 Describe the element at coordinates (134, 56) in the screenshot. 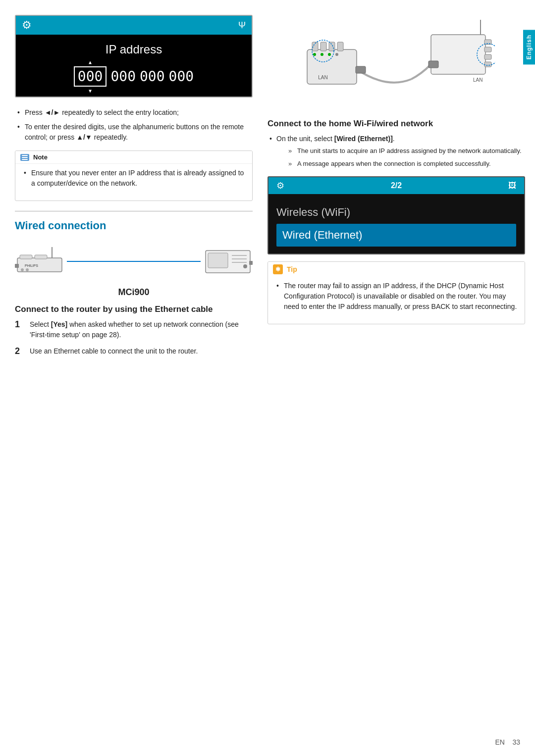

I see `ip-address-screen: ⚙ Ψ IP address 000 000 000 000` at that location.